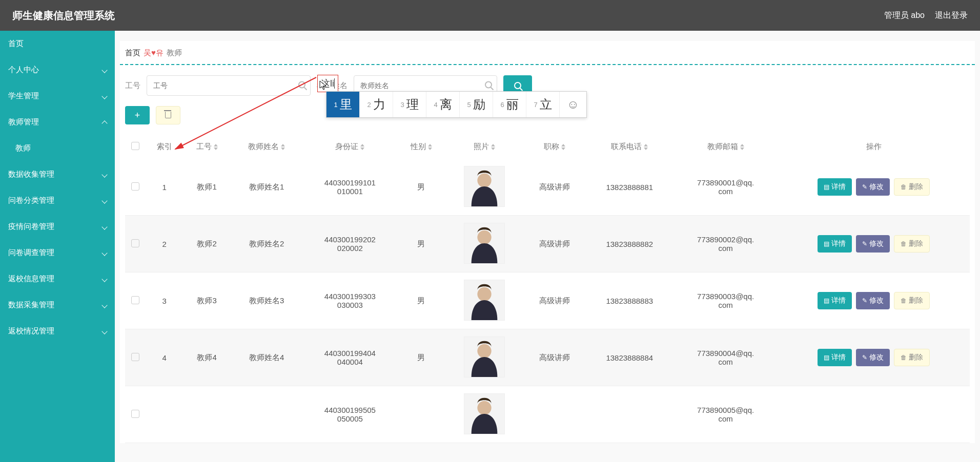  I want to click on cell-phone, so click(629, 415).